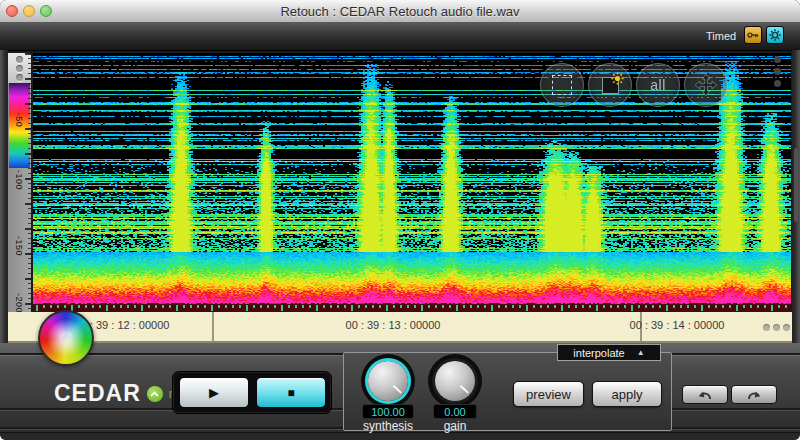 The width and height of the screenshot is (800, 440). What do you see at coordinates (658, 85) in the screenshot?
I see `view-all-label: all` at bounding box center [658, 85].